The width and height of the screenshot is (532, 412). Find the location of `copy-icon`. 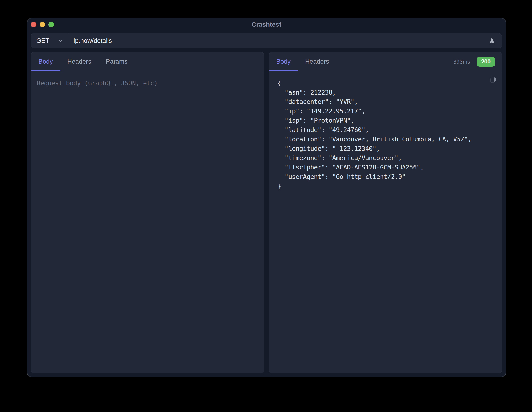

copy-icon is located at coordinates (493, 79).